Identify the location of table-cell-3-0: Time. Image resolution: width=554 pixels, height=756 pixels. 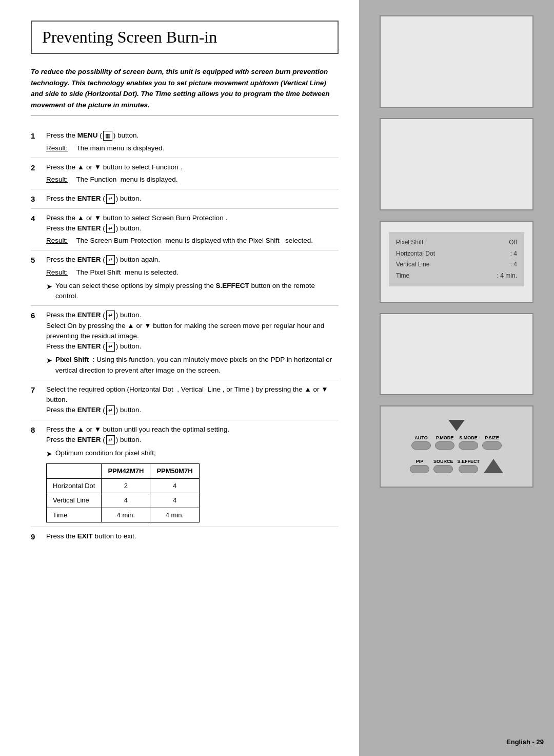
(74, 515).